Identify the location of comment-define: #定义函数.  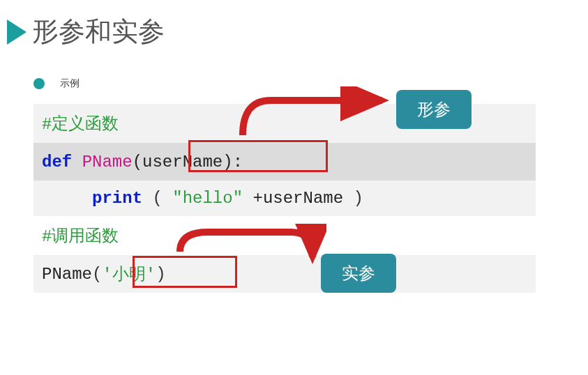
(80, 124).